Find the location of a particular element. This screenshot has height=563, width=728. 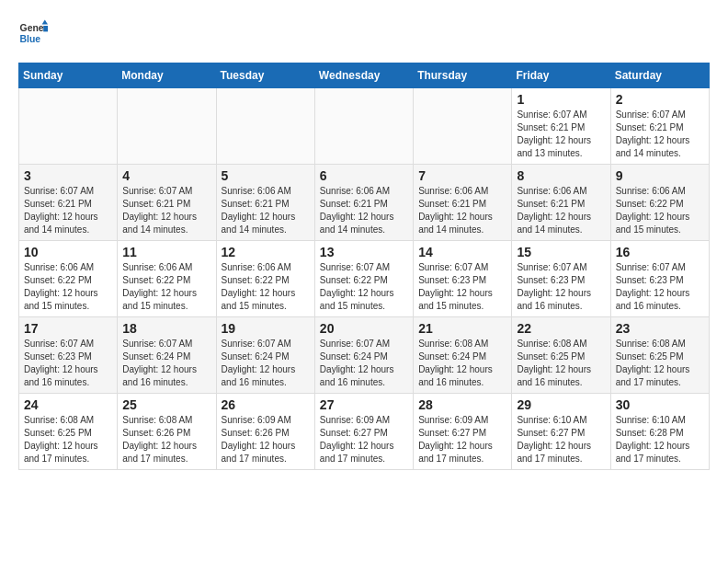

calendar-cell: 9Sunrise: 6:06 AM Sunset: 6:22 PM Daylig… is located at coordinates (660, 202).